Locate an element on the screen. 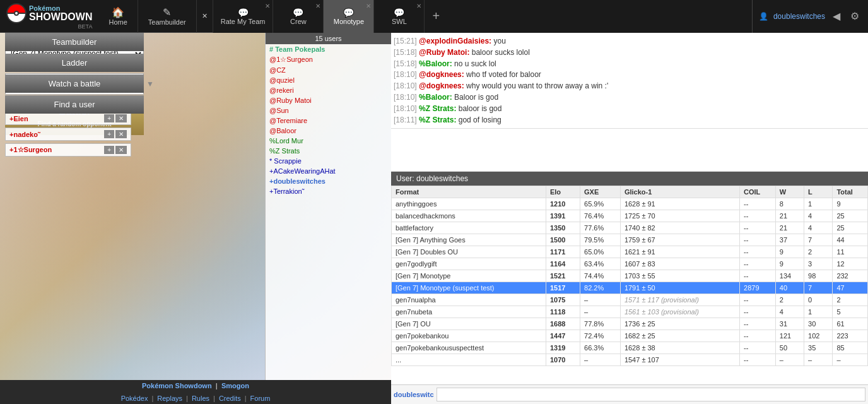 The image size is (868, 404). ladder-cell-coil-11: -- is located at coordinates (758, 336).